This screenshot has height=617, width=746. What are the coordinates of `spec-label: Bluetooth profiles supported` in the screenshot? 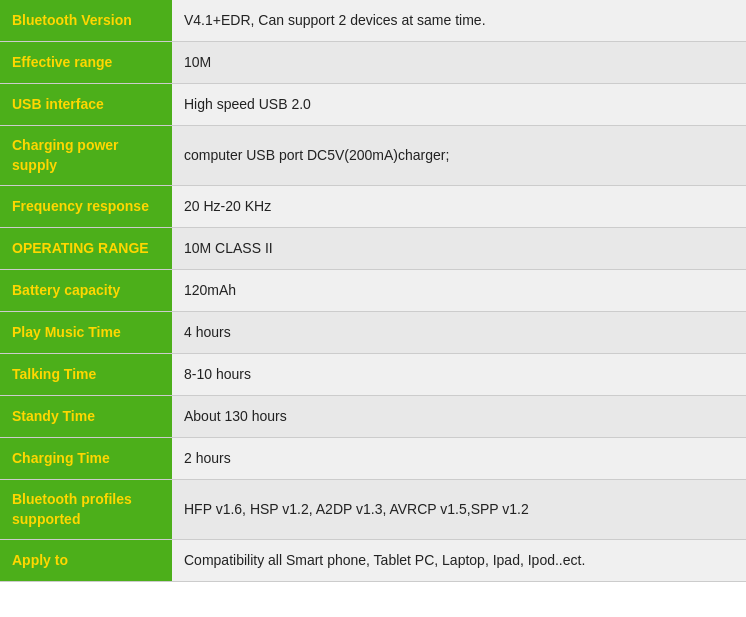 It's located at (86, 510).